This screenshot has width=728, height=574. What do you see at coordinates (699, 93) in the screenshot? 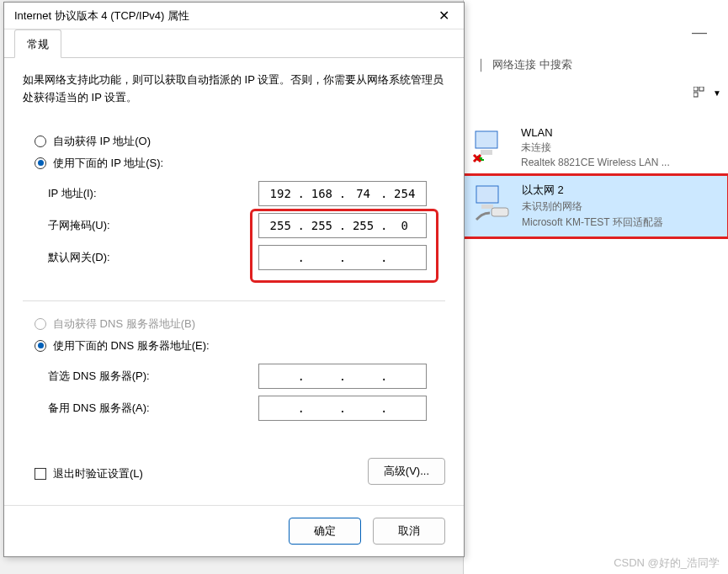
I see `view-list-icon` at bounding box center [699, 93].